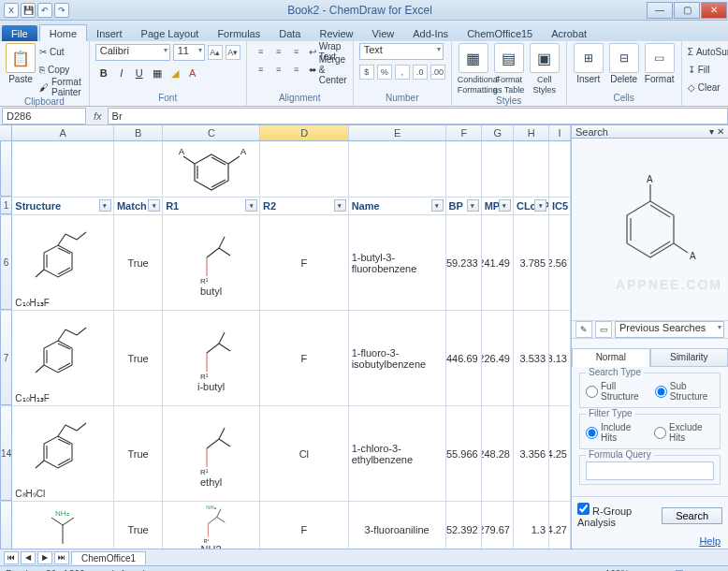  What do you see at coordinates (6, 133) in the screenshot?
I see `select-all-corner` at bounding box center [6, 133].